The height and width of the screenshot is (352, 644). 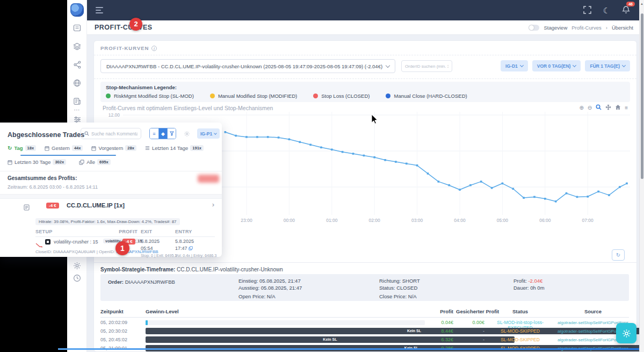 I want to click on vertical-scrollbar: ▲, so click(x=641, y=176).